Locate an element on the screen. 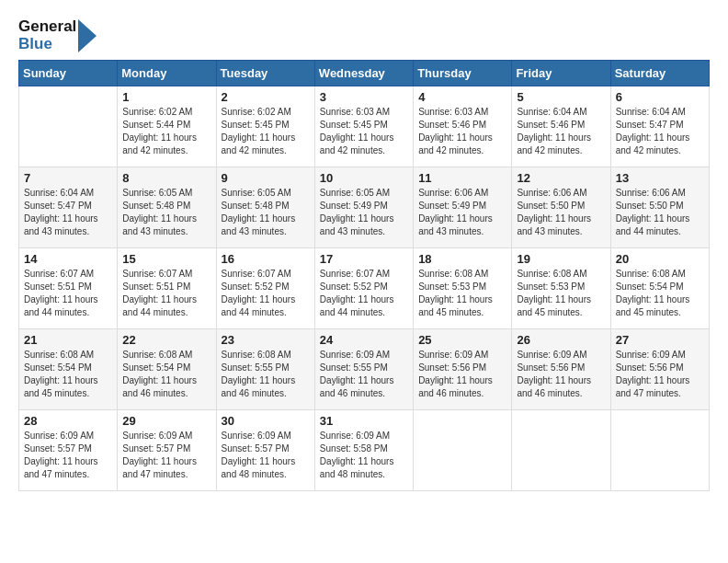 This screenshot has height=563, width=728. day-info: Sunrise: 6:02 AMSunset: 5:44 PMDaylight:… is located at coordinates (166, 132).